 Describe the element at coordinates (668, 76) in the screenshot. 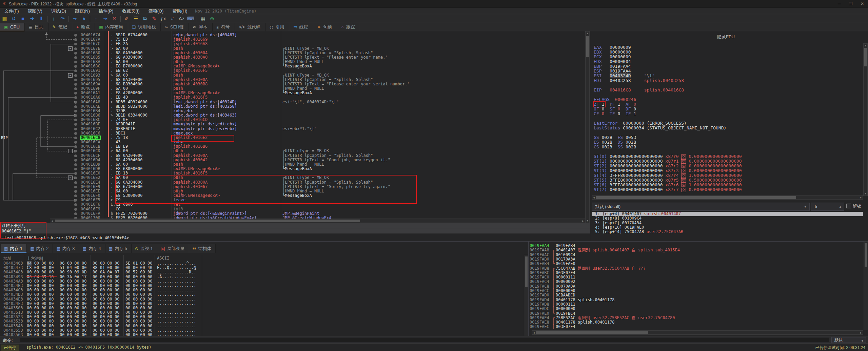

I see `register-line: ESI 0040324D "\t"` at that location.